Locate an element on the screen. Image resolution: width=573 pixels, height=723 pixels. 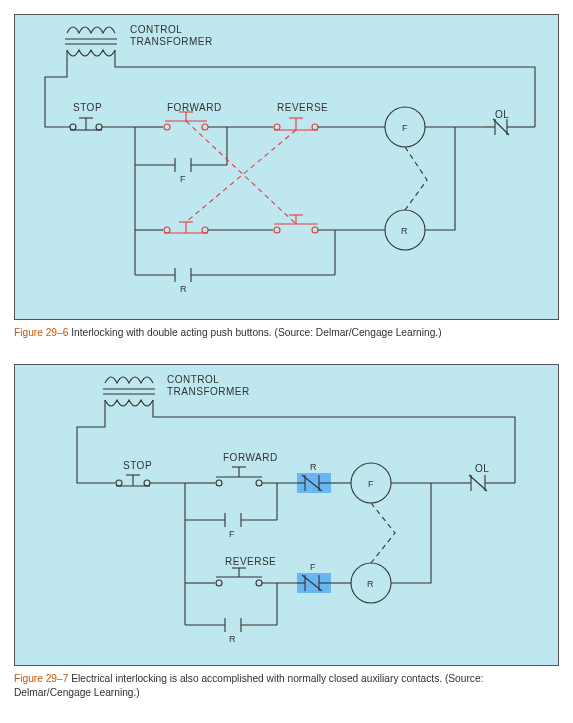
figure-29-7-number: Figure 29–7 is located at coordinates (41, 678).